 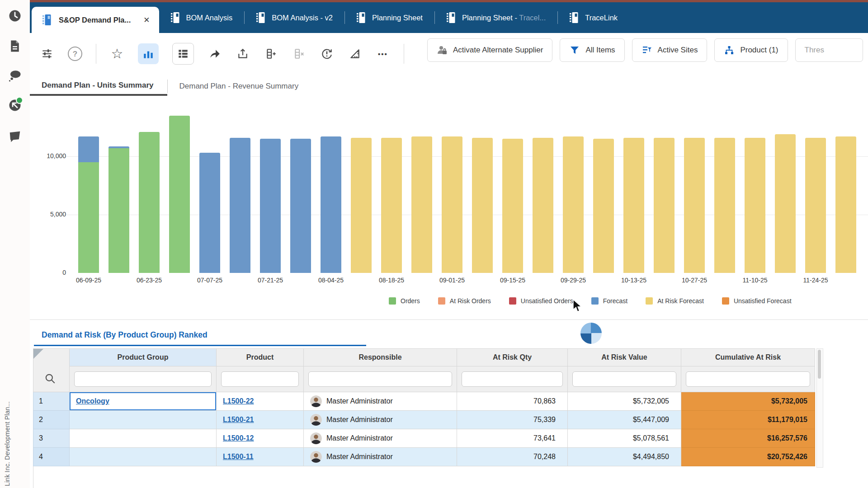 What do you see at coordinates (15, 136) in the screenshot?
I see `chat-comment-icon` at bounding box center [15, 136].